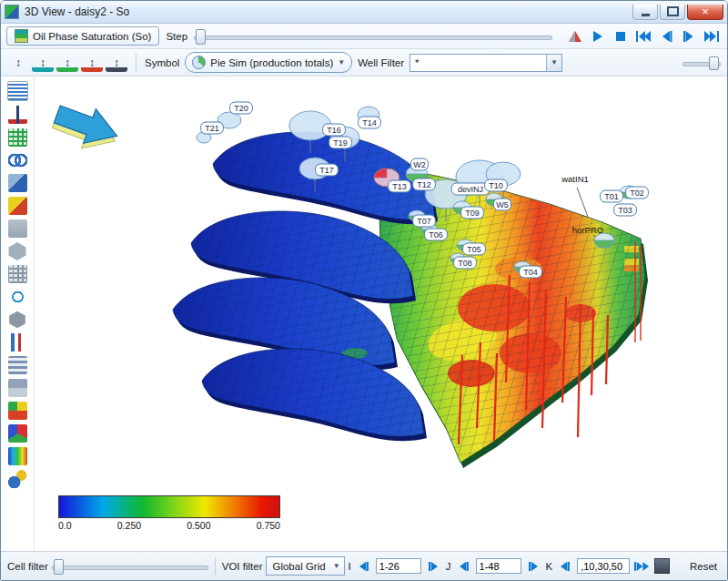  What do you see at coordinates (18, 115) in the screenshot?
I see `well-trajectory-icon` at bounding box center [18, 115].